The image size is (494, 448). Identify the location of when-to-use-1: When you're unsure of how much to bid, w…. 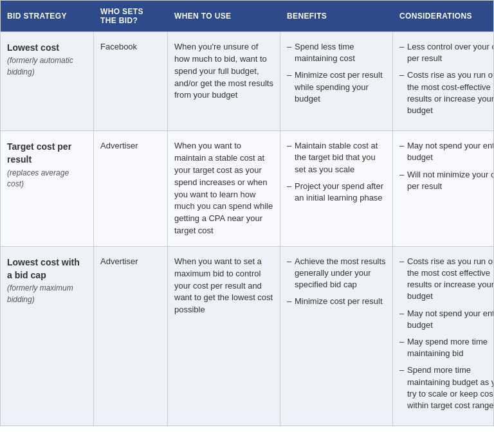
(224, 81).